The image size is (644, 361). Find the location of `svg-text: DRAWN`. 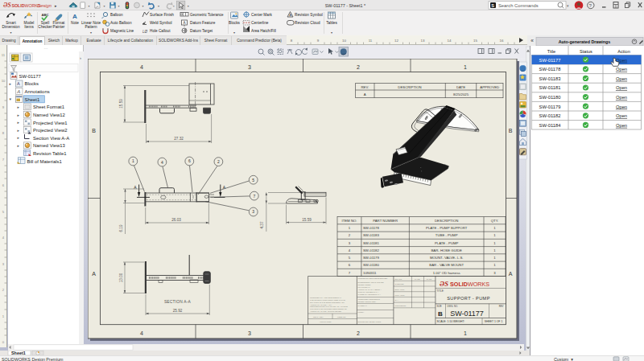

svg-text: DRAWN is located at coordinates (399, 279).